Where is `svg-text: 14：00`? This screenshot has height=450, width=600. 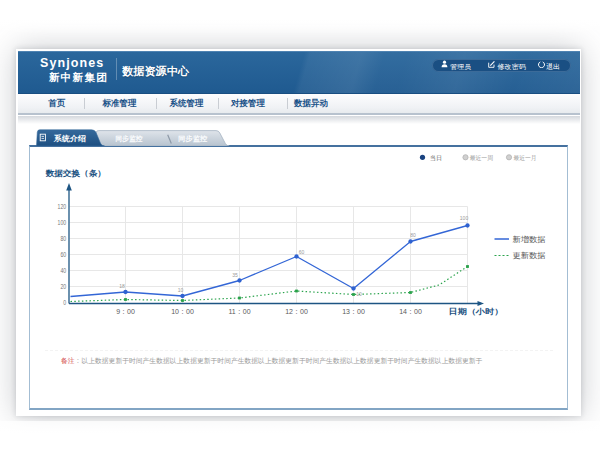
svg-text: 14：00 is located at coordinates (410, 312).